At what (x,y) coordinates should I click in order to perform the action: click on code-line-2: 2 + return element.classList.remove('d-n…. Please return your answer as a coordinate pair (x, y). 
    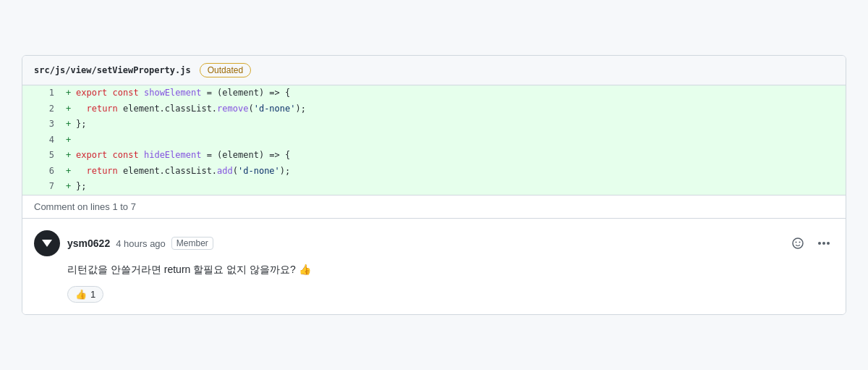
    Looking at the image, I should click on (434, 109).